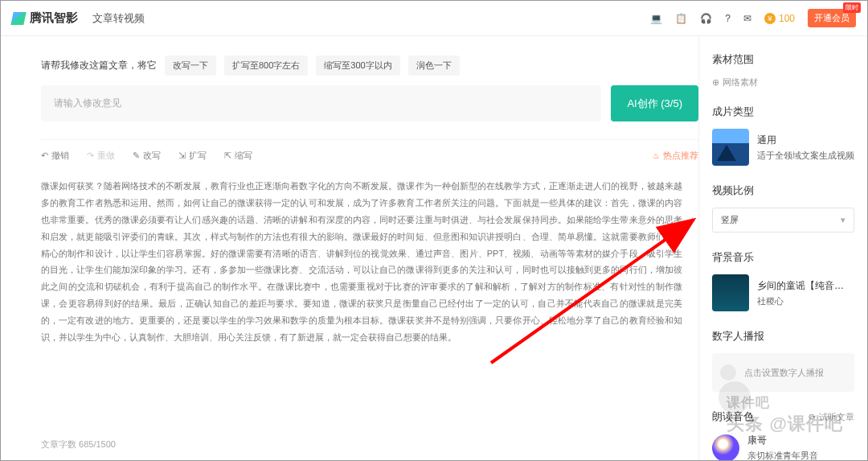 The height and width of the screenshot is (461, 868). I want to click on tasks-icon: 📋, so click(682, 19).